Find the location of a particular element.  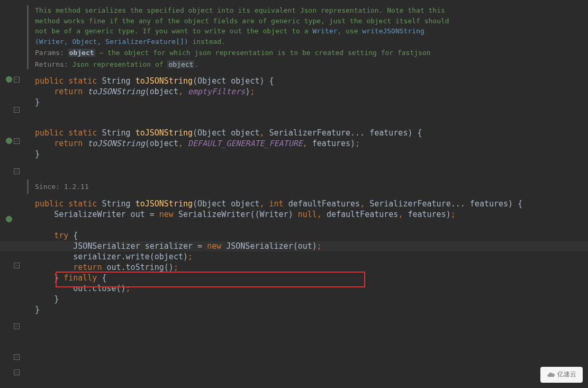

doc-sig-object: Object is located at coordinates (85, 41).